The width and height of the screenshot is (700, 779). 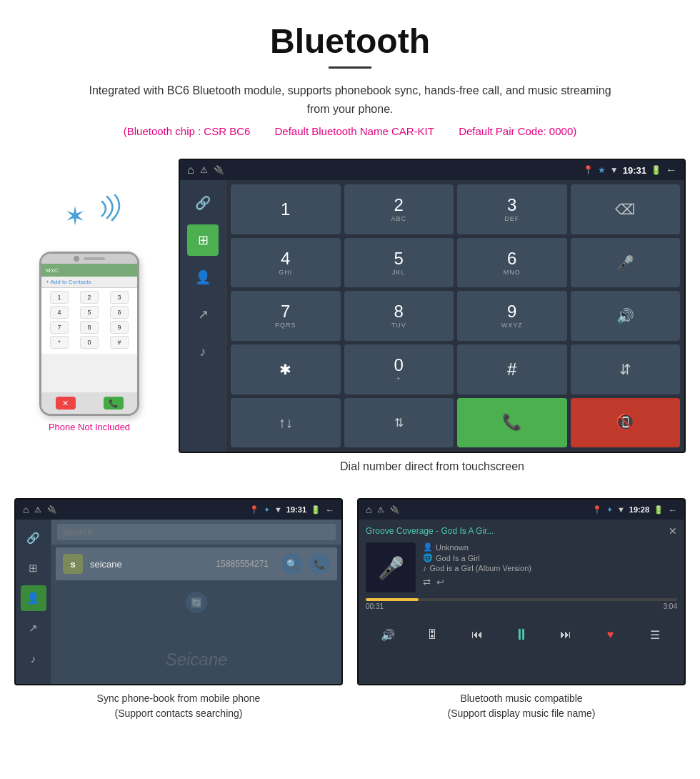 I want to click on music-repeat-icon: ↩, so click(x=440, y=582).